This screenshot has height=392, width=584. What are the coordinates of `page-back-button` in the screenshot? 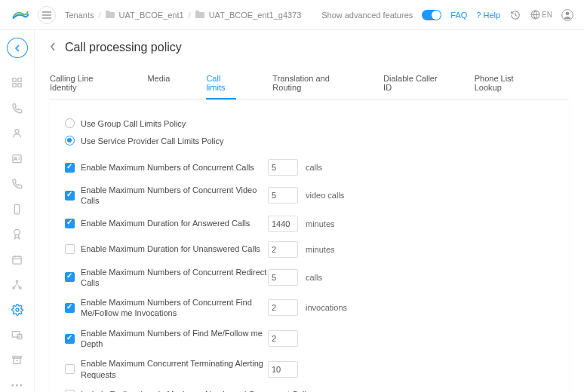 It's located at (53, 47).